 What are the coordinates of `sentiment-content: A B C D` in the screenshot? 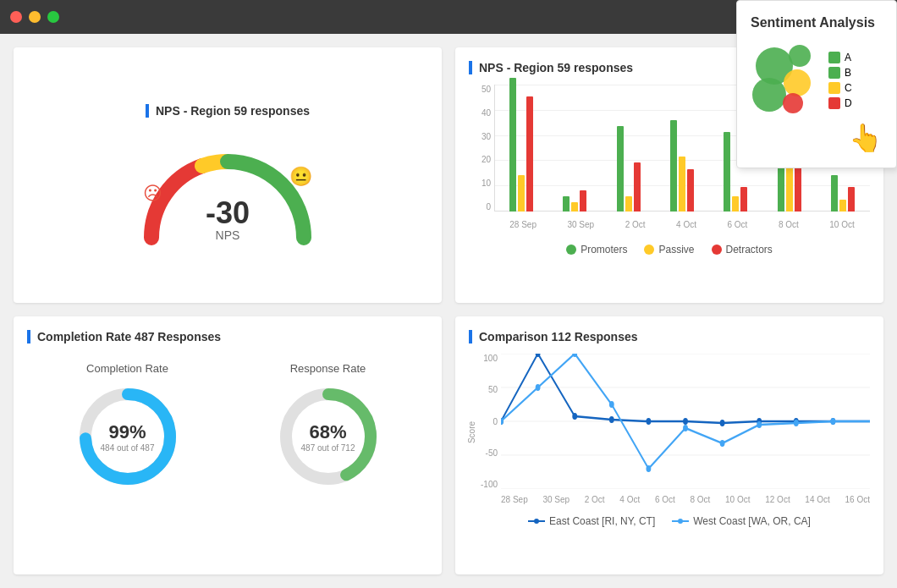 It's located at (817, 80).